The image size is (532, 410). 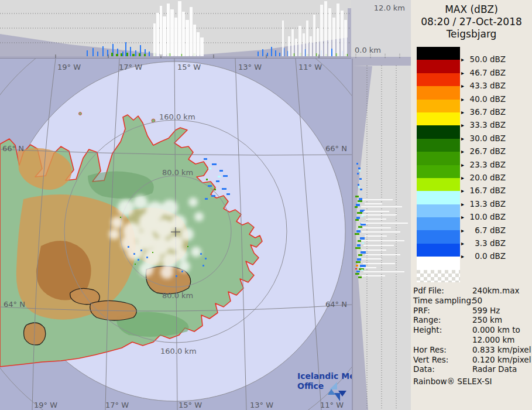 I want to click on lat-label-right-64n: 64° N, so click(x=336, y=305).